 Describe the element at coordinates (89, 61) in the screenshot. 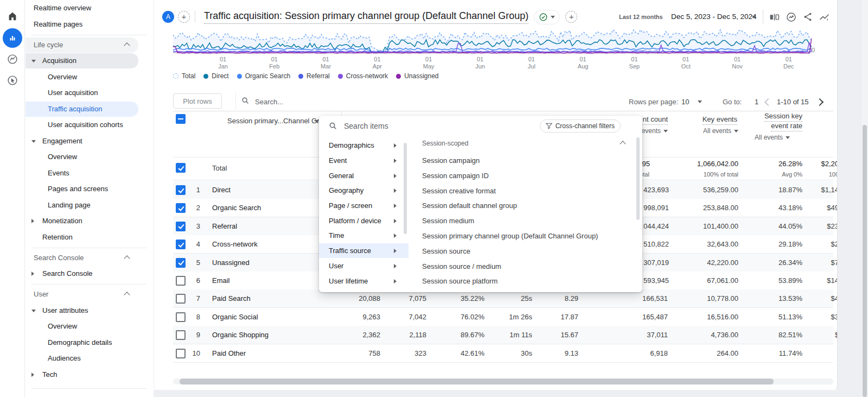

I see `sidebar-item-acquisition: Acquisition` at that location.